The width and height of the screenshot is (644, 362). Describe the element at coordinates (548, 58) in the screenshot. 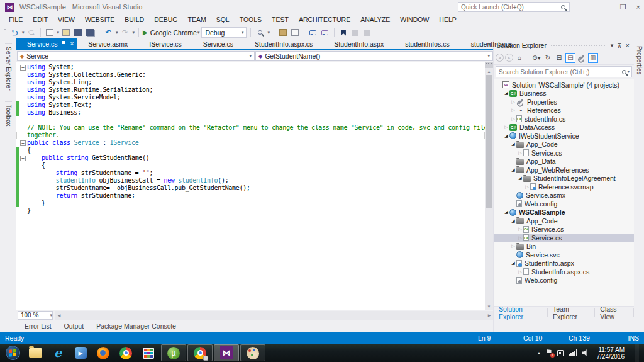

I see `refresh-icon: ↻` at that location.